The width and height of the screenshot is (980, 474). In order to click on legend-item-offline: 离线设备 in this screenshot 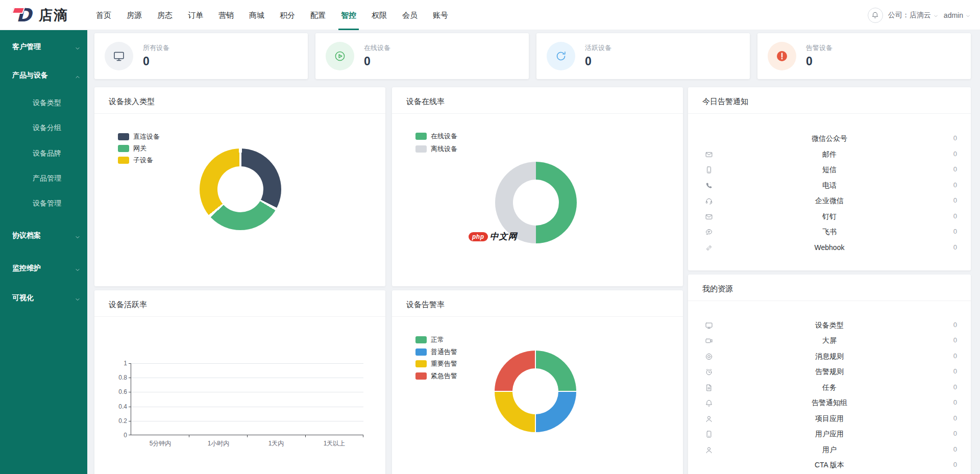, I will do `click(436, 149)`.